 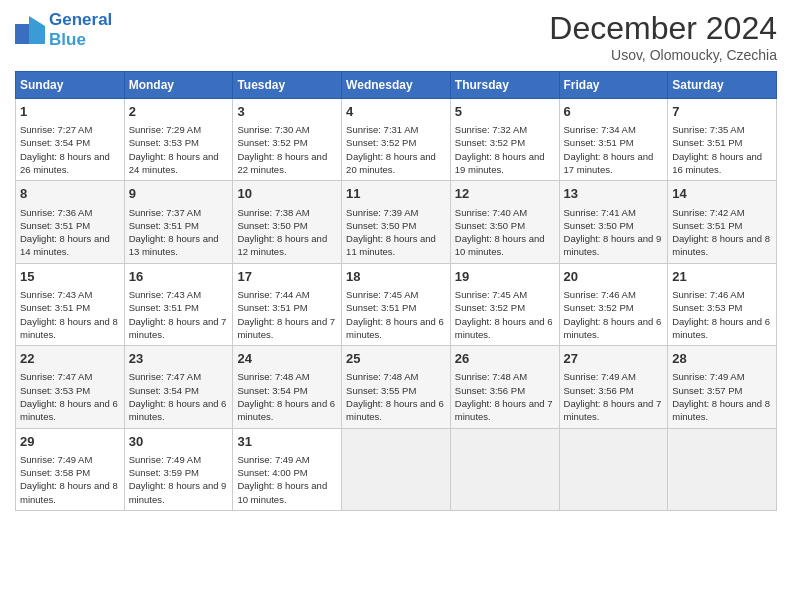 I want to click on daylight-text: Daylight: 8 hours and 14 minutes., so click(x=65, y=245).